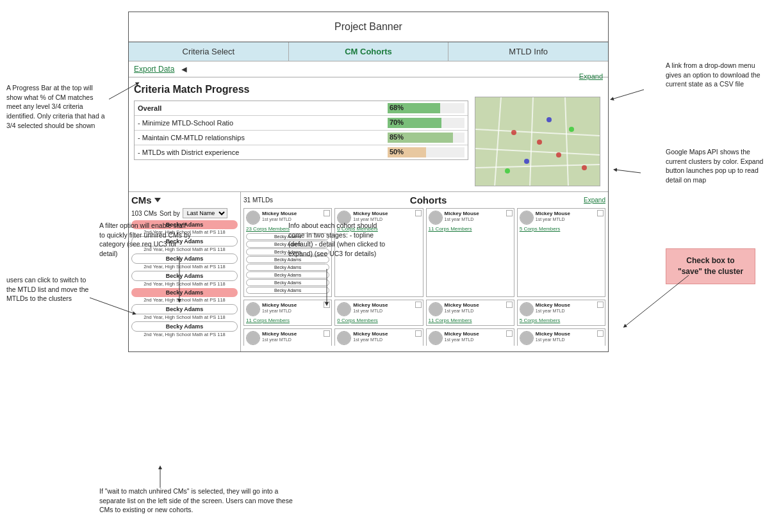  Describe the element at coordinates (368, 27) in the screenshot. I see `project-banner: Project Banner` at that location.